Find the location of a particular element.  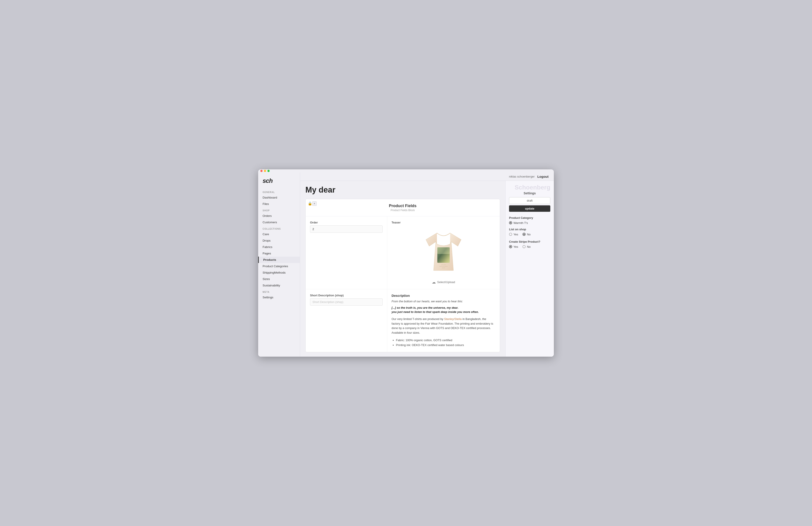

sidebar-item-files: Files is located at coordinates (279, 204).